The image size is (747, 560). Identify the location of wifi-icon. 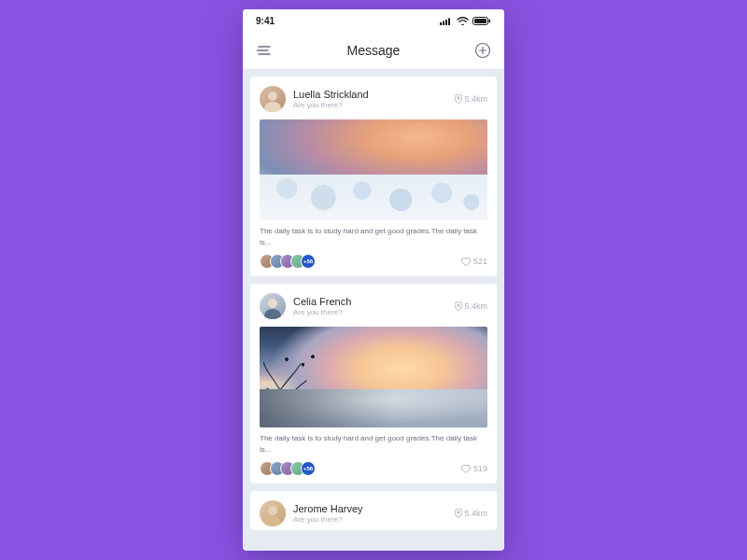
(463, 21).